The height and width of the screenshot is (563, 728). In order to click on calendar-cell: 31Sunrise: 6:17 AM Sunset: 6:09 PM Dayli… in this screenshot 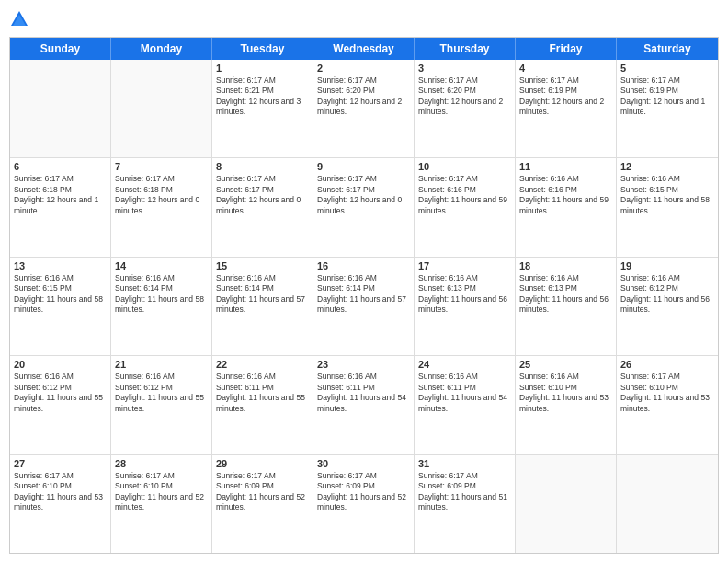, I will do `click(465, 504)`.